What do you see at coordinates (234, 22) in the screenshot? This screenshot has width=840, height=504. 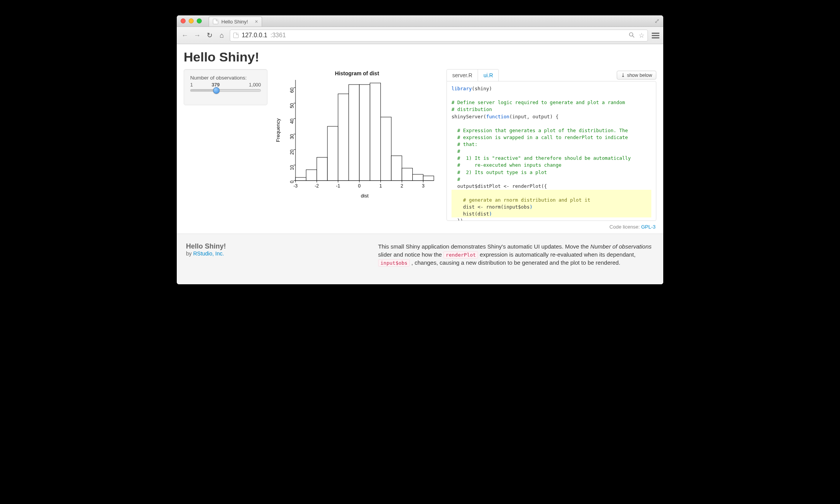 I see `tab-title: Hello Shiny!` at bounding box center [234, 22].